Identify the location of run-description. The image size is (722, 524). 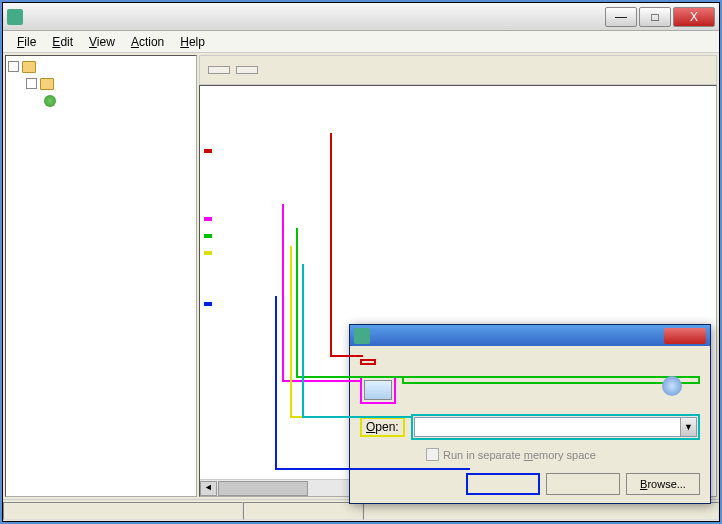
(551, 380).